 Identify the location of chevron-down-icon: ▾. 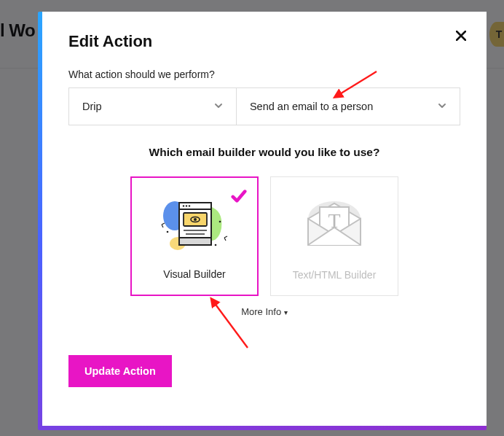
(286, 312).